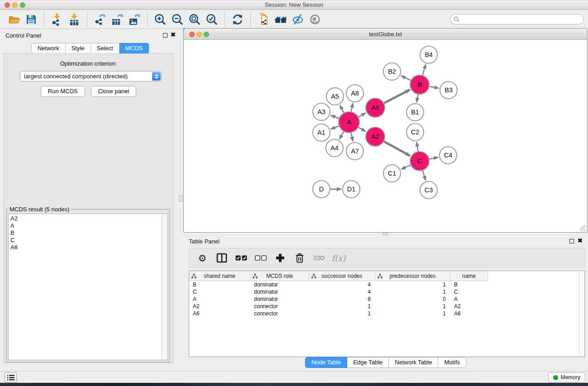 This screenshot has height=386, width=588. What do you see at coordinates (429, 55) in the screenshot?
I see `graph-node-B4: B4` at bounding box center [429, 55].